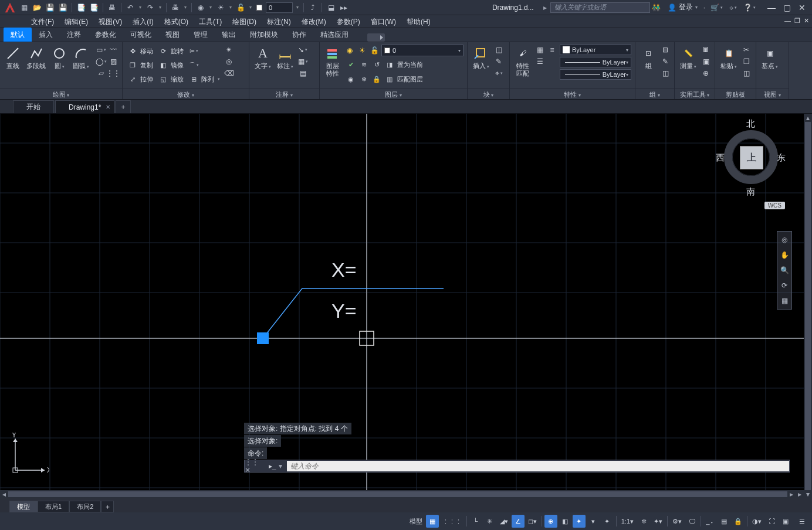  What do you see at coordinates (802, 8) in the screenshot?
I see `close-button: ✕` at bounding box center [802, 8].